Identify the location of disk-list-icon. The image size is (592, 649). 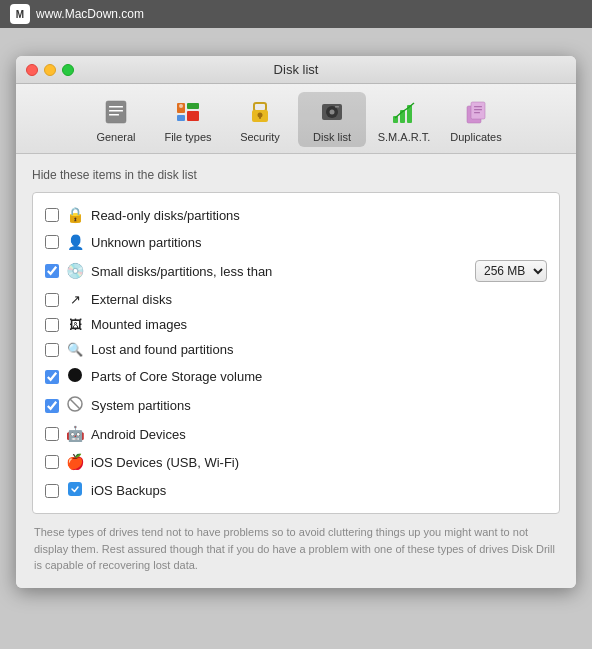
(332, 112).